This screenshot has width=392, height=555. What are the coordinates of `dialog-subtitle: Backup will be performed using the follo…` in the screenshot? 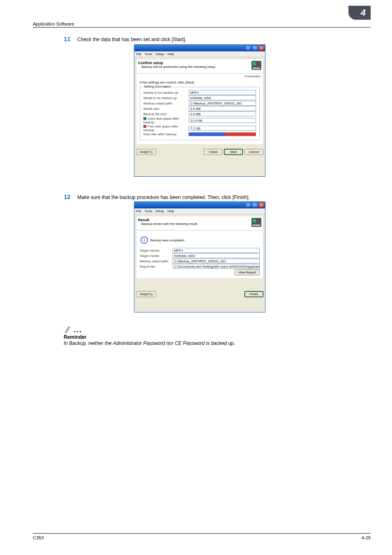 It's located at (177, 67).